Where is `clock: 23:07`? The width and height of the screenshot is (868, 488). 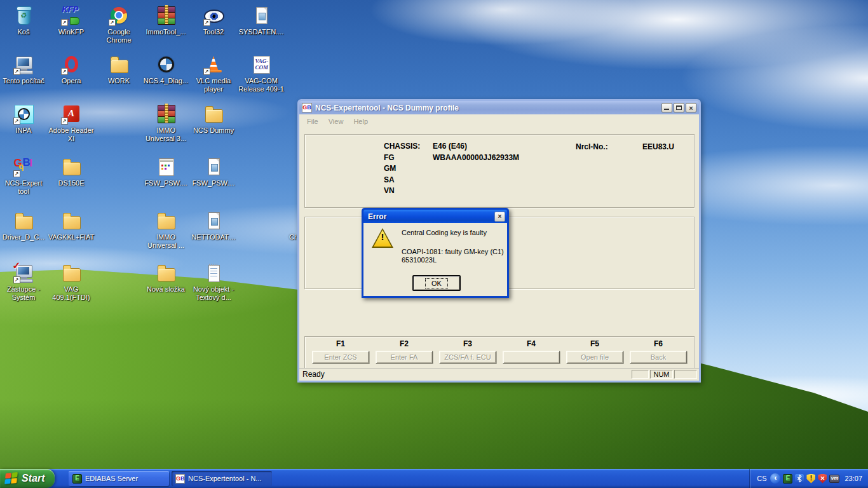 clock: 23:07 is located at coordinates (853, 478).